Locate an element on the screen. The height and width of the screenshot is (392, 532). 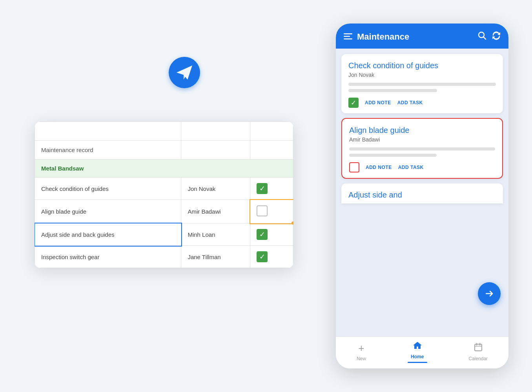
phone-topbar: Maintenance is located at coordinates (422, 36).